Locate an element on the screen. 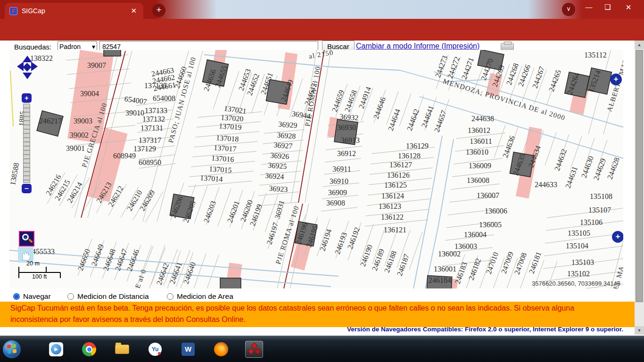  parcel-label: 136009 is located at coordinates (480, 166).